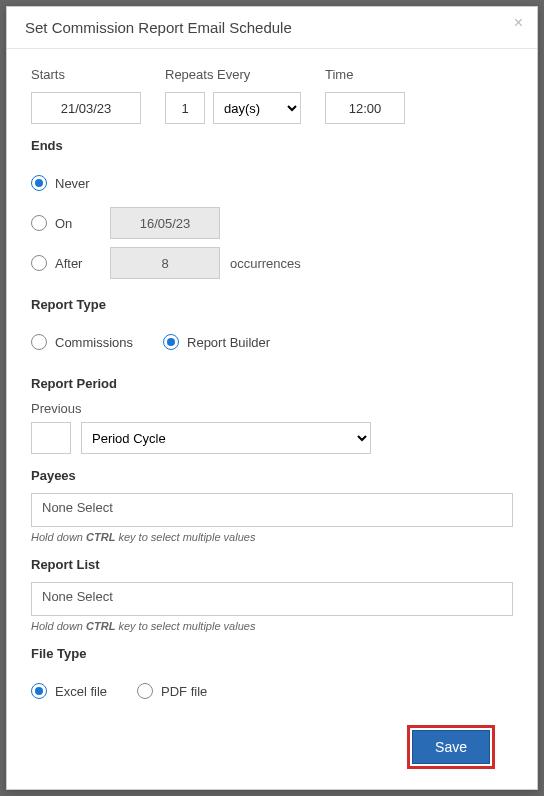 The height and width of the screenshot is (796, 544). What do you see at coordinates (185, 108) in the screenshot?
I see `repeats-count-input` at bounding box center [185, 108].